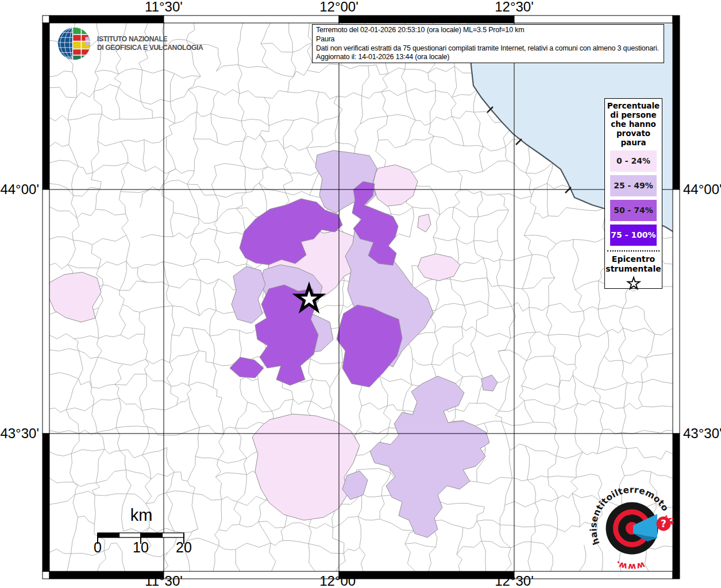 The width and height of the screenshot is (721, 588). I want to click on legend-class-0-24: 0 - 24%, so click(633, 161).